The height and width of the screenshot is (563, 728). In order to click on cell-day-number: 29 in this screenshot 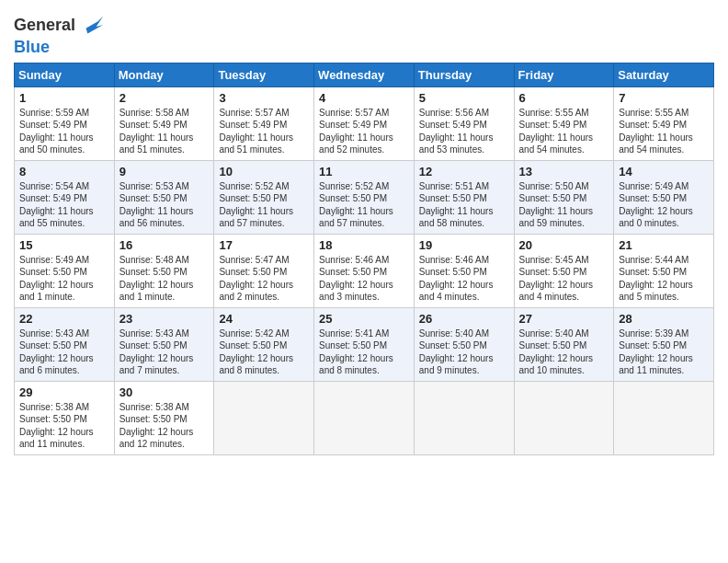, I will do `click(64, 392)`.